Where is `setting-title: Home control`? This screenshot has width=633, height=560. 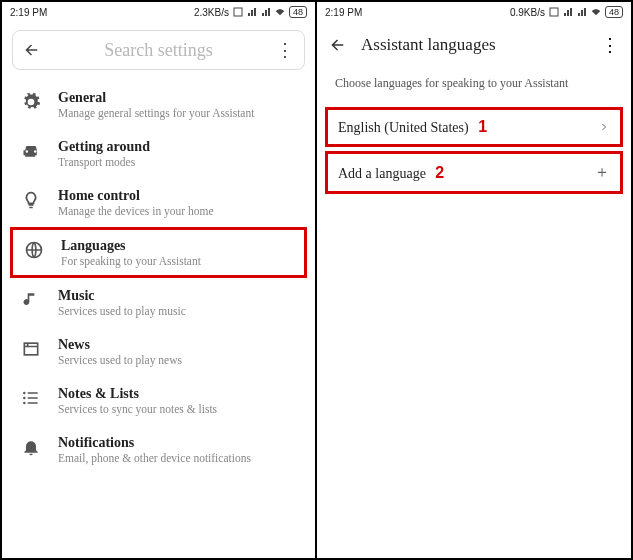 setting-title: Home control is located at coordinates (180, 196).